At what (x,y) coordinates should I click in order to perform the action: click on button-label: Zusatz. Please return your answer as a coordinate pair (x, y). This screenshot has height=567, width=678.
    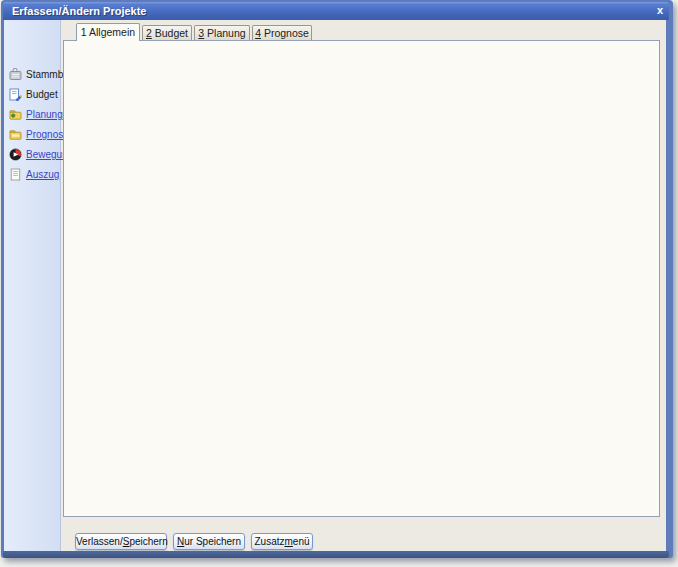
    Looking at the image, I should click on (269, 542).